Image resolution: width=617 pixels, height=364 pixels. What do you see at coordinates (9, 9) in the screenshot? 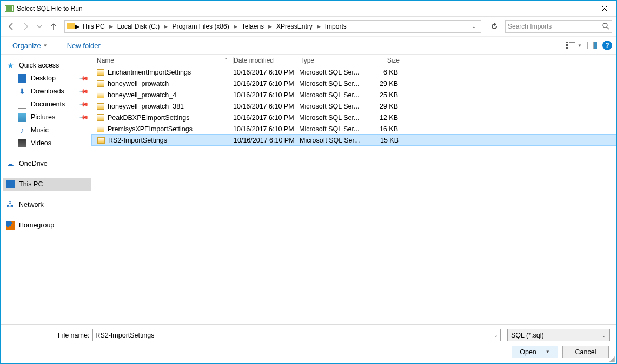
I see `app-icon` at bounding box center [9, 9].